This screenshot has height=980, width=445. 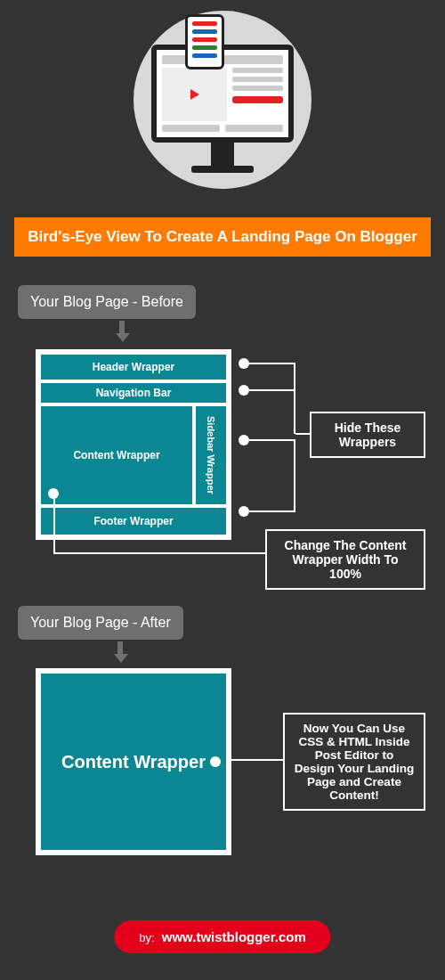 I want to click on block-content-wrapper-full: Content Wrapper, so click(x=134, y=762).